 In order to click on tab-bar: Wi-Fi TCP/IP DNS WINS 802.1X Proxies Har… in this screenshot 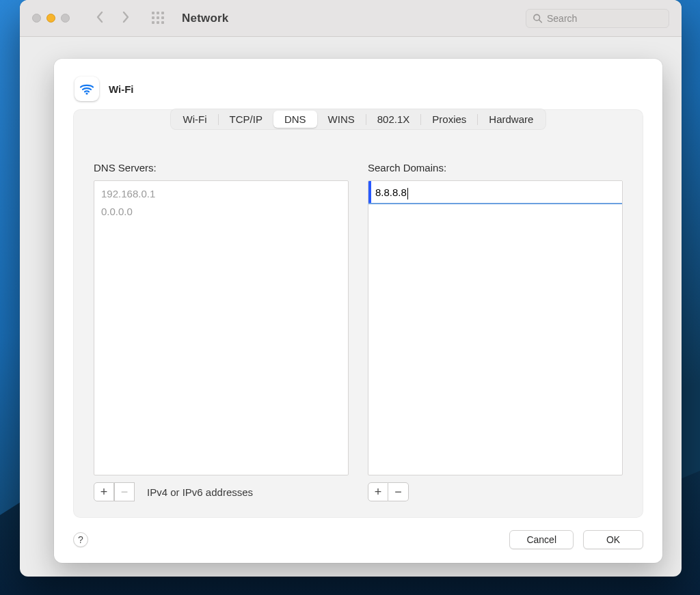, I will do `click(358, 119)`.